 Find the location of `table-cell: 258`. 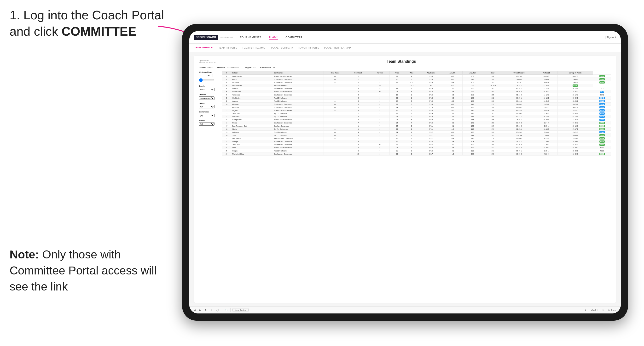

table-cell: 258 is located at coordinates (493, 123).